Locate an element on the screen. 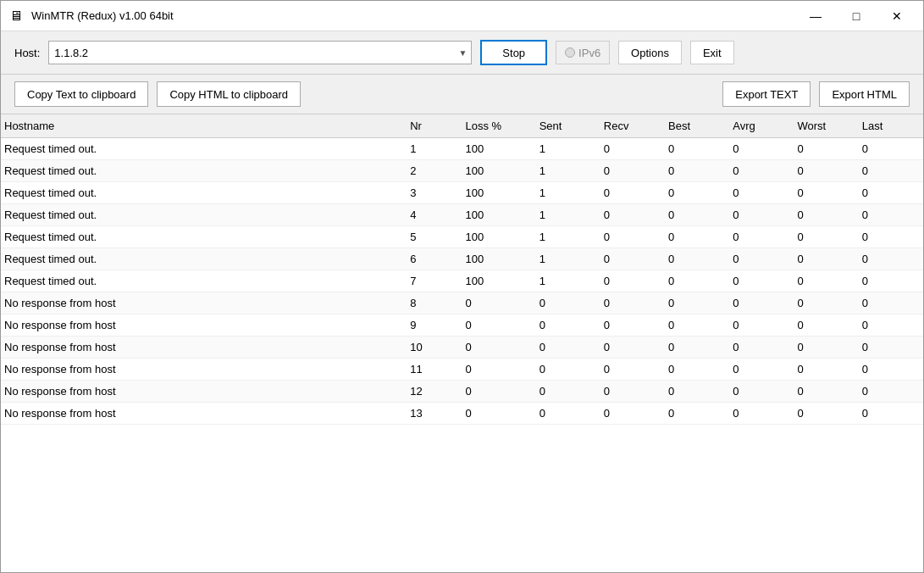 The image size is (924, 573). table-row: Request timed out.5100100000 is located at coordinates (462, 237).